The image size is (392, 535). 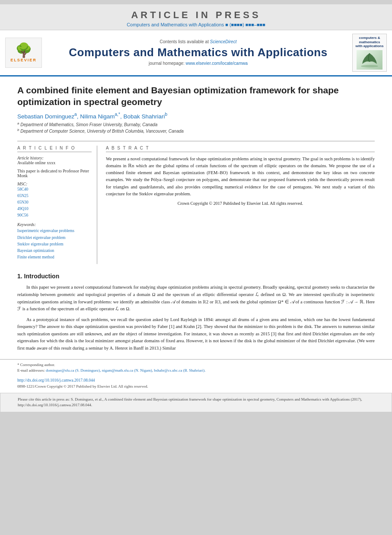 I want to click on article-title: A combined finite element and Bayesian o…, so click(x=196, y=96).